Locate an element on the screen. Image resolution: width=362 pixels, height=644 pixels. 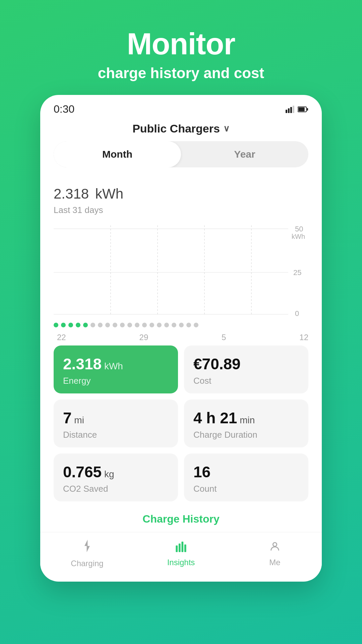
energy-section: 2.318 kWh Last 31 days is located at coordinates (181, 198).